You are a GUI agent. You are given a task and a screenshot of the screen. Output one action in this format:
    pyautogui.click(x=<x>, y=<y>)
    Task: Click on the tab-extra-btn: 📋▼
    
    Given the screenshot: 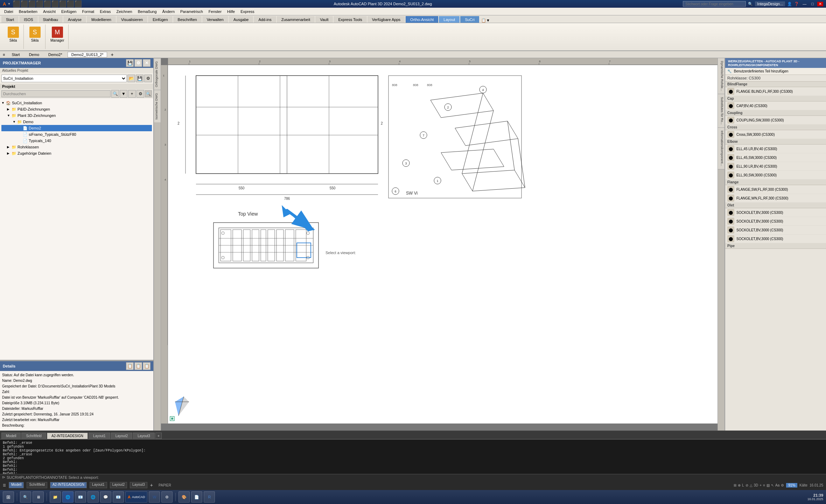 What is the action you would take?
    pyautogui.click(x=486, y=20)
    